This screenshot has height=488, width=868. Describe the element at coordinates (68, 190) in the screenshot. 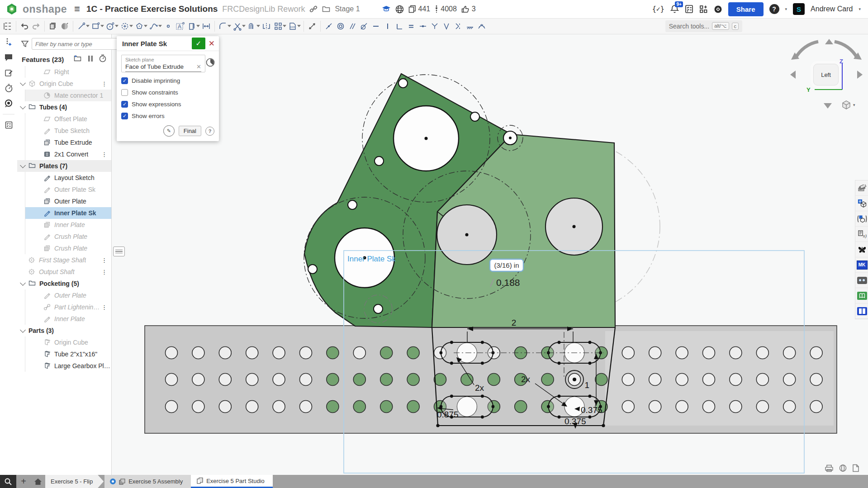

I see `feature-outer-plate-sk: Outer Plate Sk` at that location.